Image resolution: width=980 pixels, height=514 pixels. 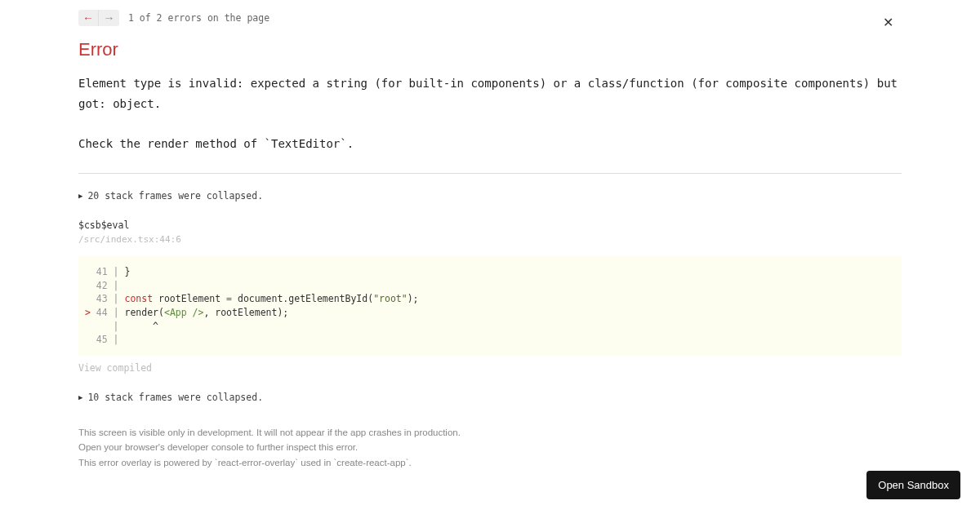 What do you see at coordinates (490, 173) in the screenshot?
I see `divider` at bounding box center [490, 173].